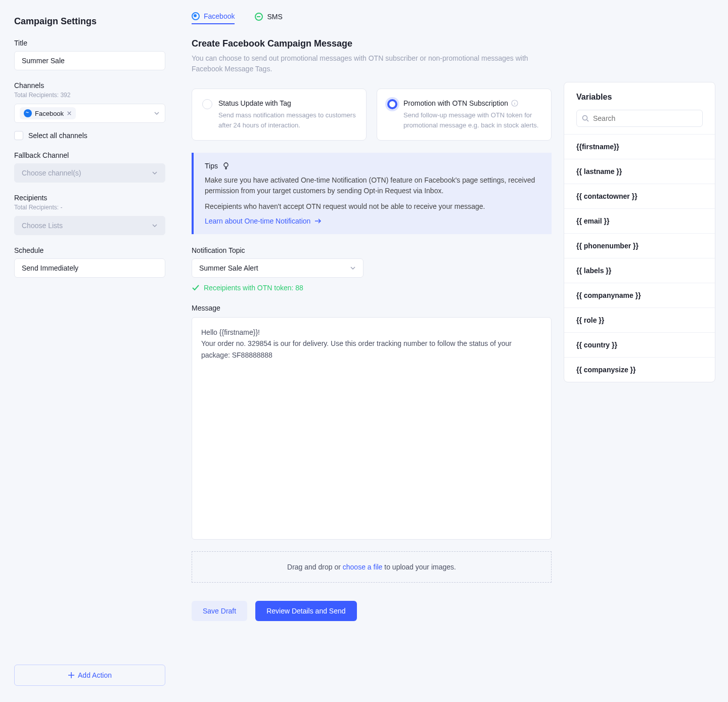 The height and width of the screenshot is (702, 728). I want to click on tab-sms-label: SMS, so click(275, 17).